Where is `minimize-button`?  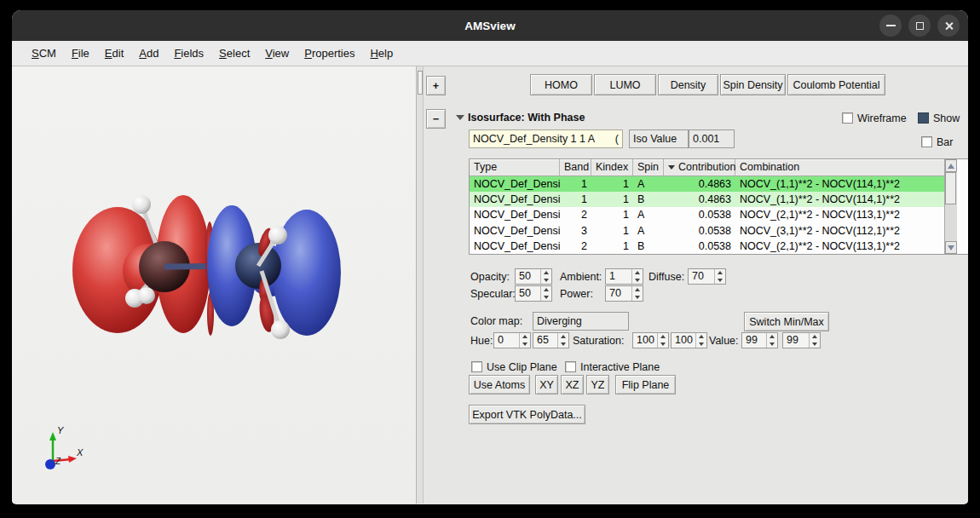
minimize-button is located at coordinates (891, 26).